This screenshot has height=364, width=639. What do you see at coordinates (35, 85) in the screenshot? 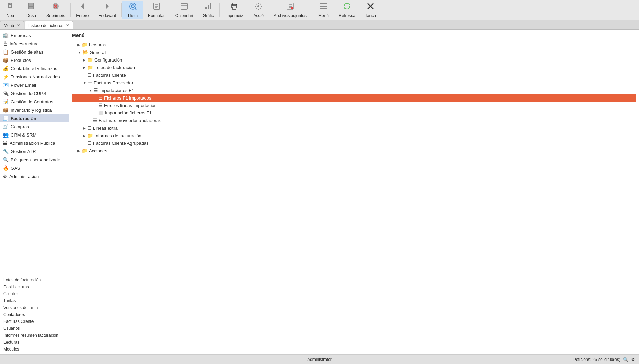
I see `sidebar-item-power-email: 📧 Power Email` at bounding box center [35, 85].